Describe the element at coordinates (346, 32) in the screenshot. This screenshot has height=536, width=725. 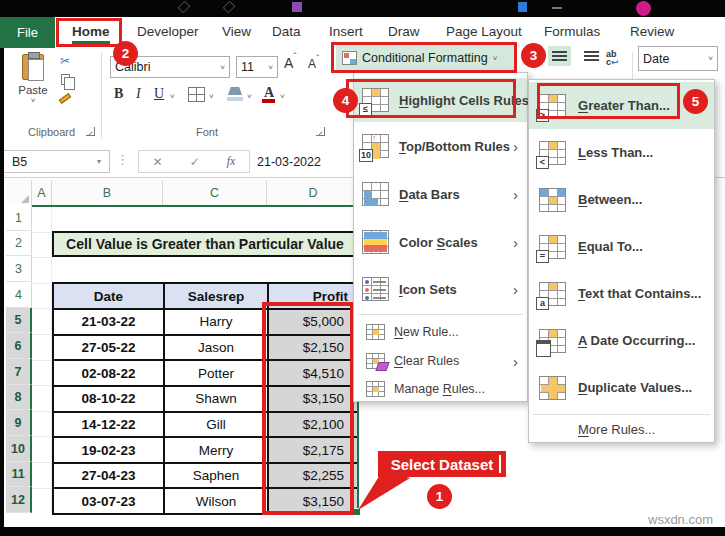
I see `tab-insert: Insert` at that location.